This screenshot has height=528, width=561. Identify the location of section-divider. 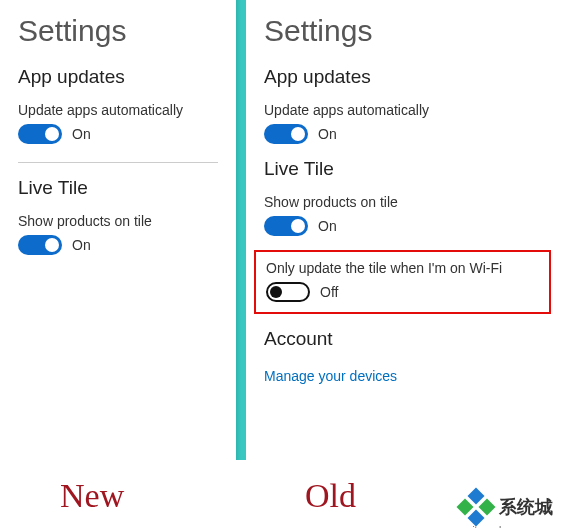
(118, 162).